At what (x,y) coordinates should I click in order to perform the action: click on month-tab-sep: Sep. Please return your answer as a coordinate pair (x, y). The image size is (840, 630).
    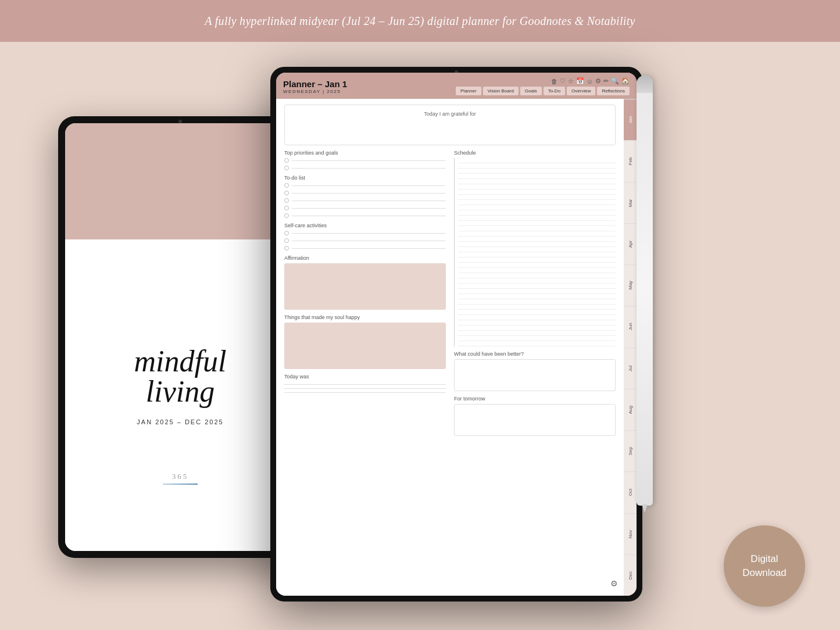
    Looking at the image, I should click on (630, 451).